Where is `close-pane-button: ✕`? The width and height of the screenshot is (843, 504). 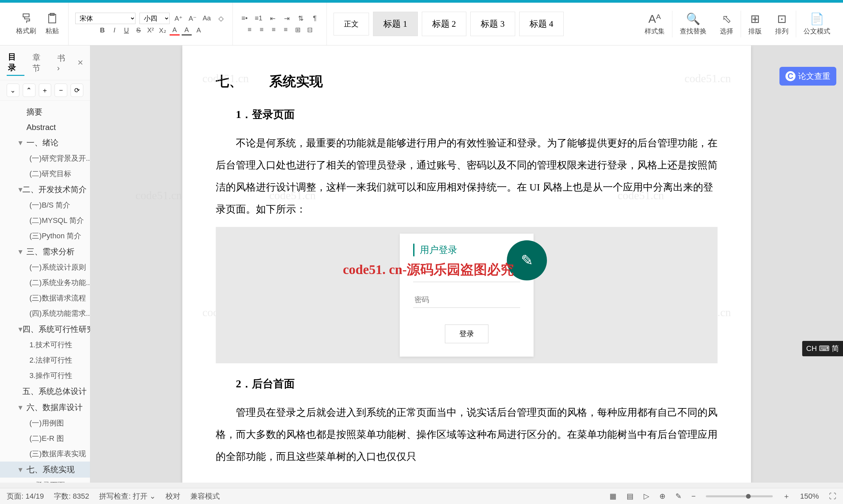
close-pane-button: ✕ is located at coordinates (80, 63).